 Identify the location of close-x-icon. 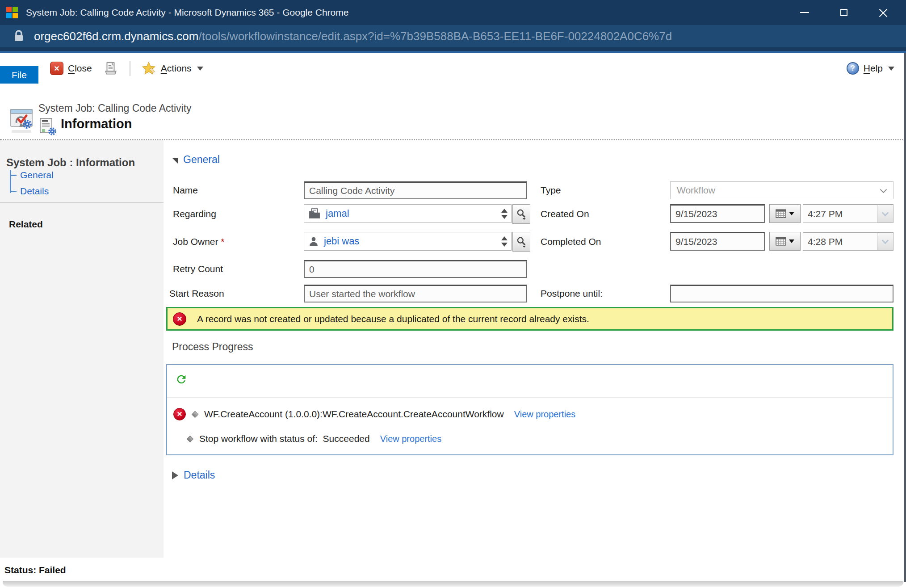
(57, 68).